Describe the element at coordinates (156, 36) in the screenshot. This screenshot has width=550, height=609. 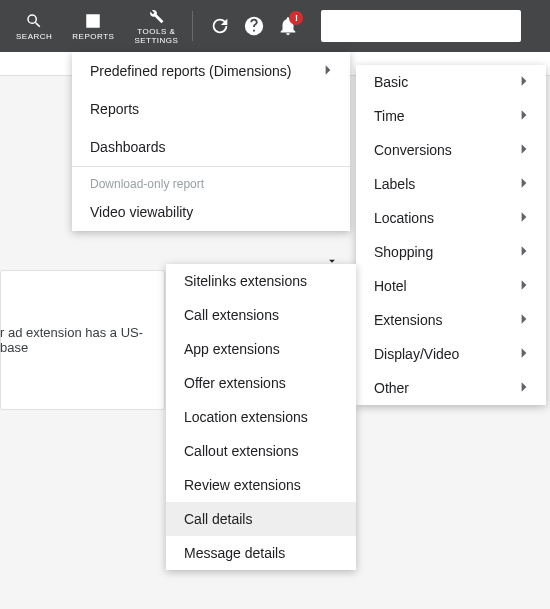
I see `toolbar-tools-label: TOOLS & SETTINGS` at that location.